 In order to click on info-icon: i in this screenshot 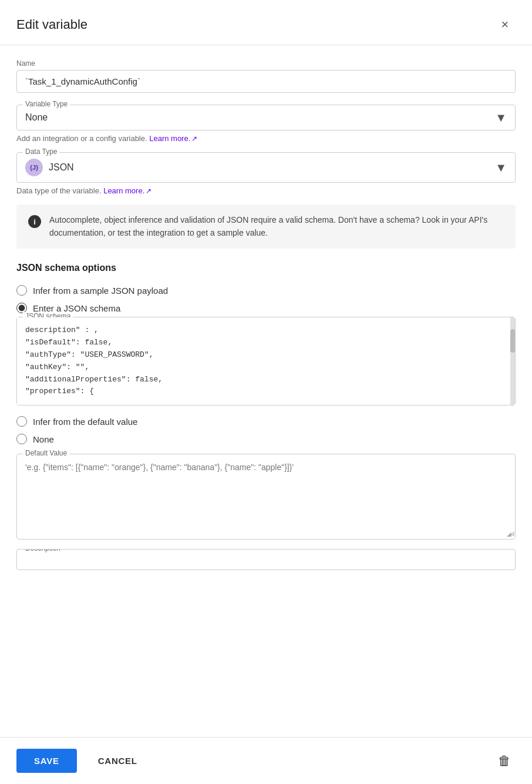, I will do `click(35, 222)`.